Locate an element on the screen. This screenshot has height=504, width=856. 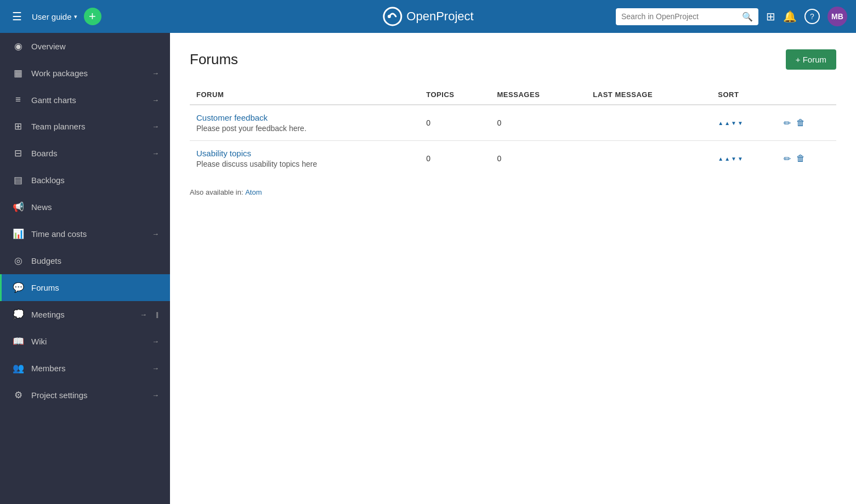
atom-availability: Also available in: Atom is located at coordinates (513, 190).